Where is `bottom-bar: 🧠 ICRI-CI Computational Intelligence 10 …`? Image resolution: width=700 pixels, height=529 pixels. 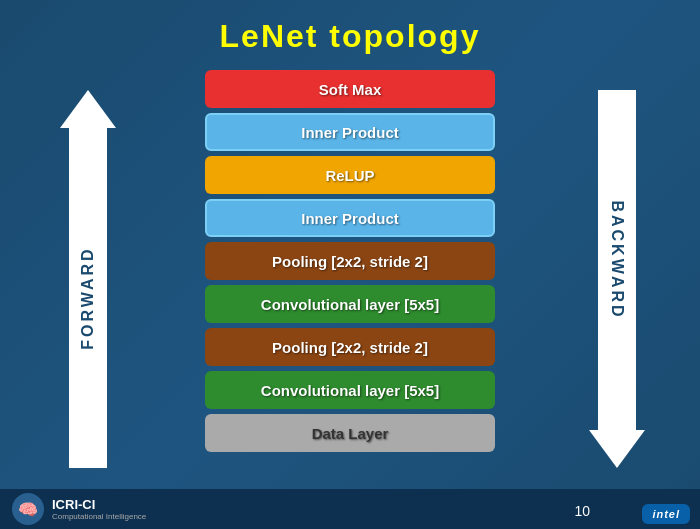 bottom-bar: 🧠 ICRI-CI Computational Intelligence 10 … is located at coordinates (350, 509).